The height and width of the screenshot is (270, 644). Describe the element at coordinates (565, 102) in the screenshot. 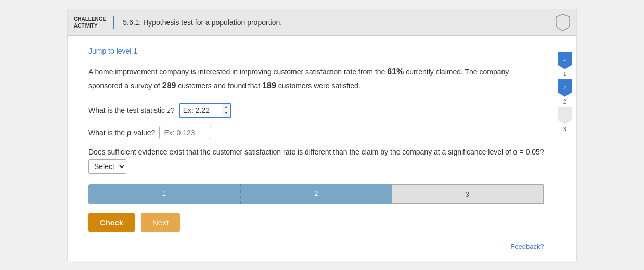

I see `badge-2-number: 2` at that location.